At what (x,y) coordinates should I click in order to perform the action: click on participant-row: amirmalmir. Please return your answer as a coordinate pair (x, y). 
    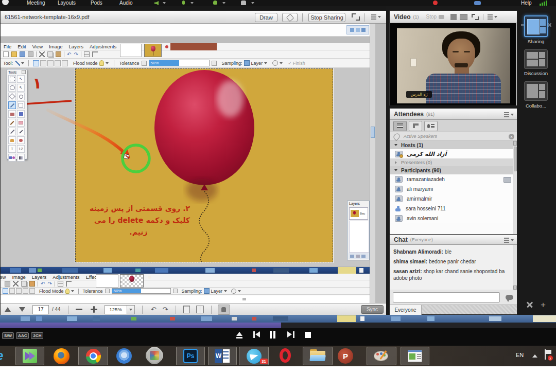
    Looking at the image, I should click on (451, 199).